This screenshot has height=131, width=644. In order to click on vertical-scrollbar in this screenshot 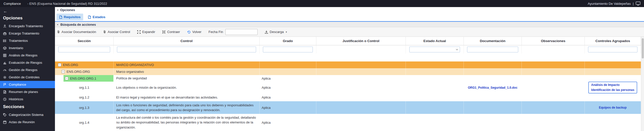, I will do `click(642, 84)`.